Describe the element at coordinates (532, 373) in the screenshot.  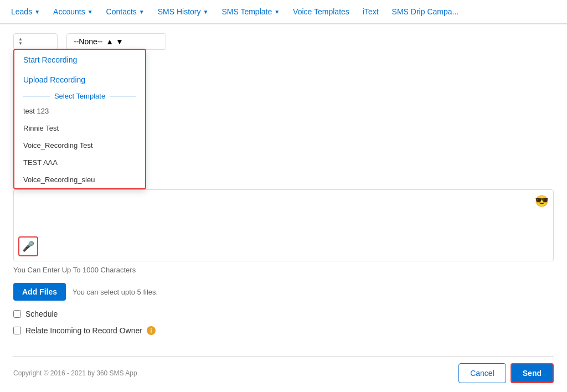
I see `send-button: Send` at that location.